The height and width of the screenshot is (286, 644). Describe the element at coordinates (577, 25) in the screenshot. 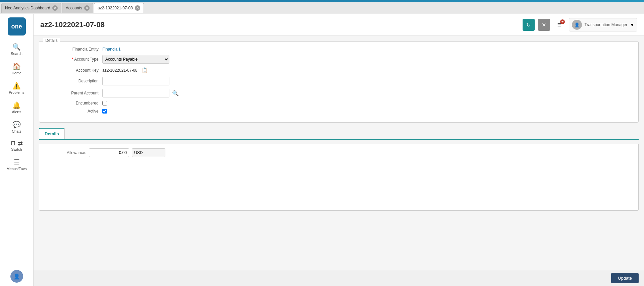

I see `user-avatar-header: 👤` at that location.